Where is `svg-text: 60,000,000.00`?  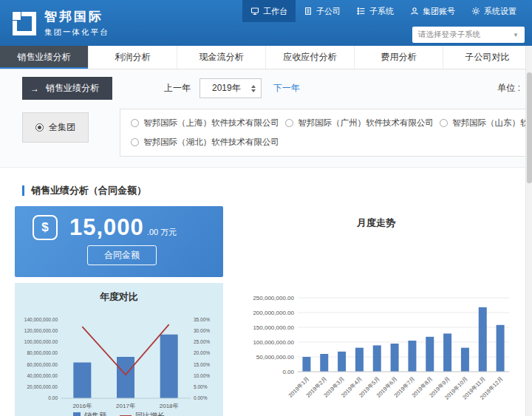 svg-text: 60,000,000.00 is located at coordinates (42, 365).